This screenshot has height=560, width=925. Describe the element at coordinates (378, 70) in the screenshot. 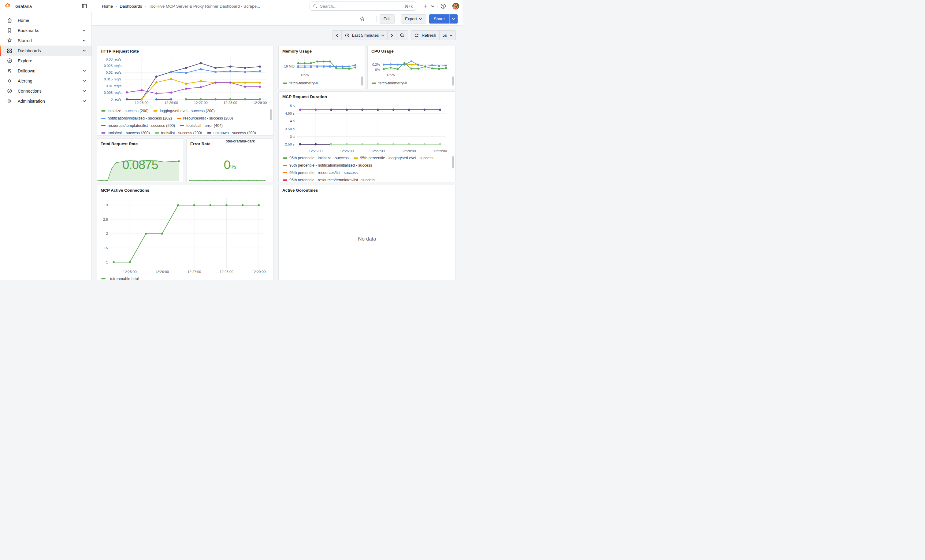

I see `svg-text: 0%` at that location.